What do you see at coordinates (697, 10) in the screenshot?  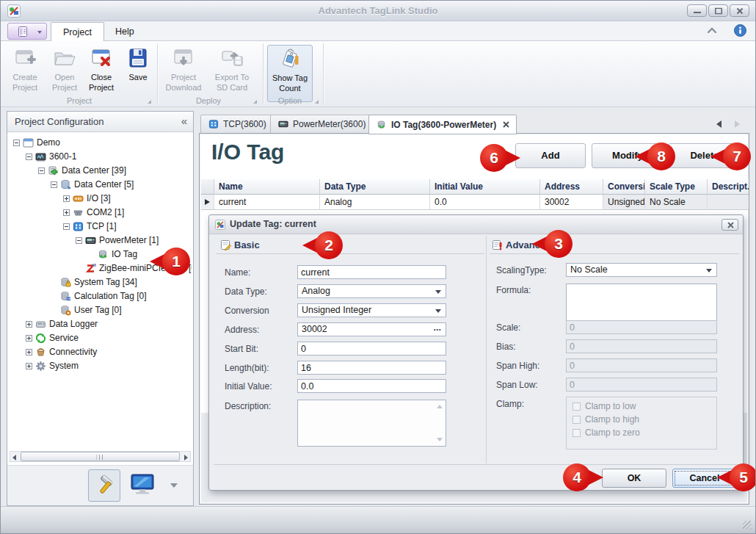 I see `minimize-button` at bounding box center [697, 10].